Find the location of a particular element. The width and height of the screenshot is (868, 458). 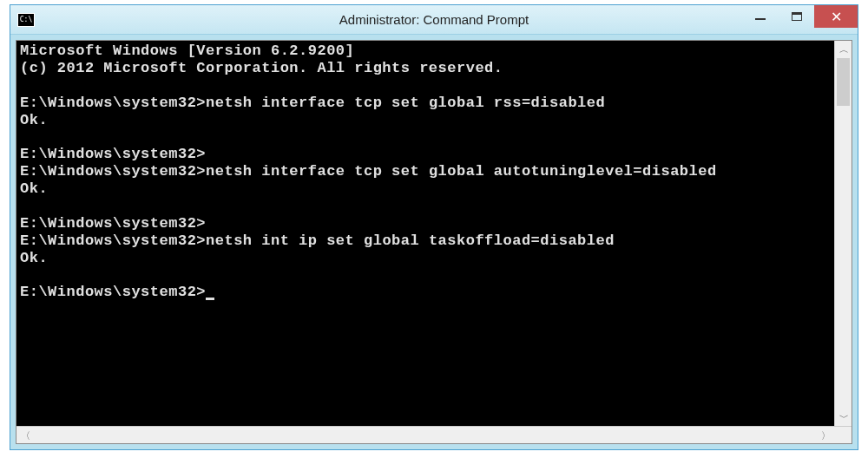

window-controls: ✕ is located at coordinates (799, 16).